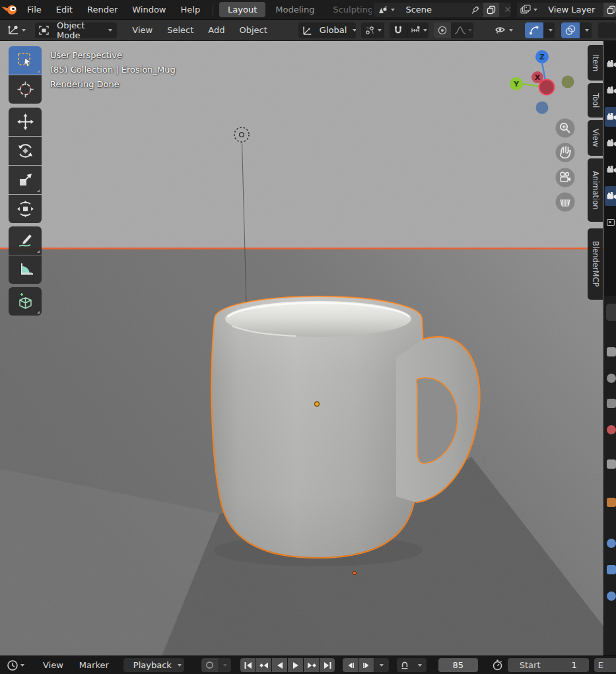 The width and height of the screenshot is (616, 674). Describe the element at coordinates (565, 153) in the screenshot. I see `nav-pan-button` at that location.